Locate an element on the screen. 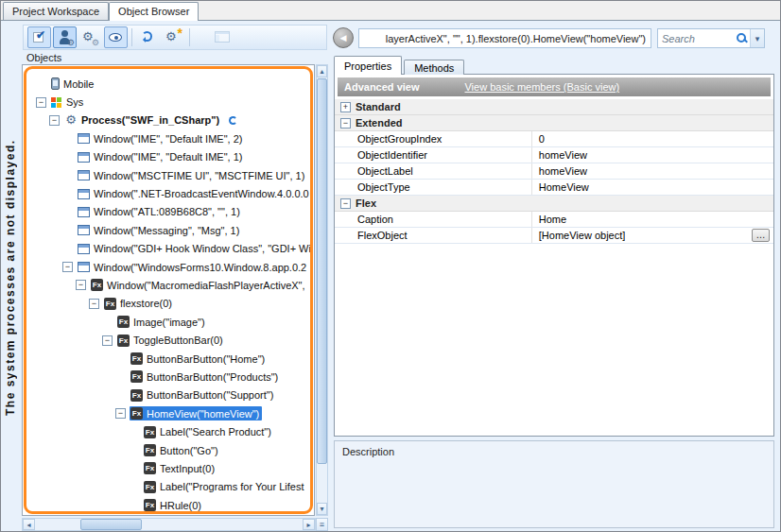 This screenshot has height=532, width=781. property-row: ObjectIdentifierhomeView is located at coordinates (554, 155).